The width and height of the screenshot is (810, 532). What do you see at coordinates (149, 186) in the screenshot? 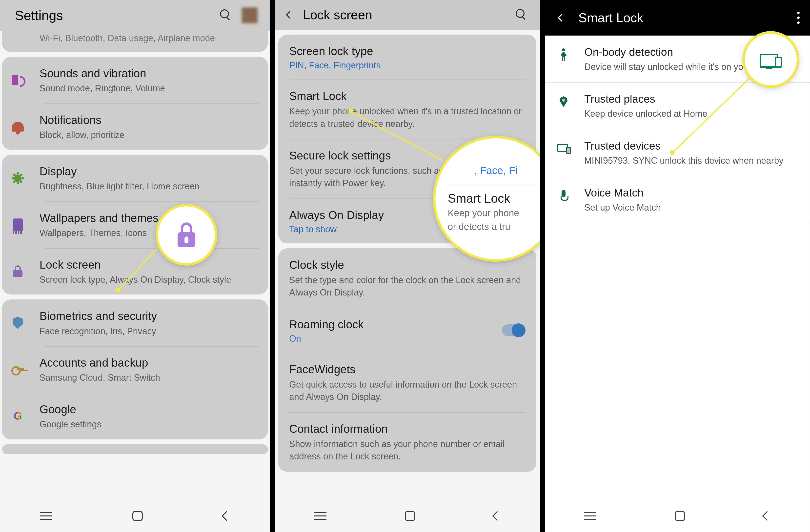
I see `settings-item-sub: Brightness, Blue light filter, Home scre…` at bounding box center [149, 186].